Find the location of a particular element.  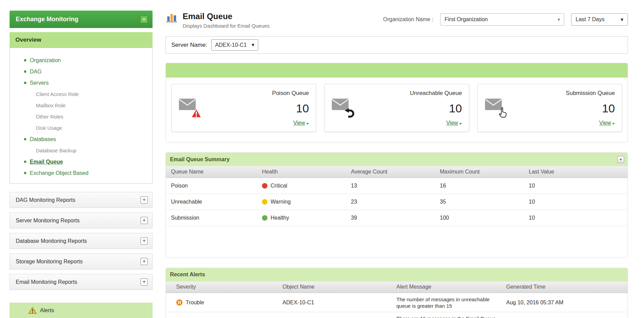

card-body: Unreachable Queue 10 View▸ is located at coordinates (411, 108).